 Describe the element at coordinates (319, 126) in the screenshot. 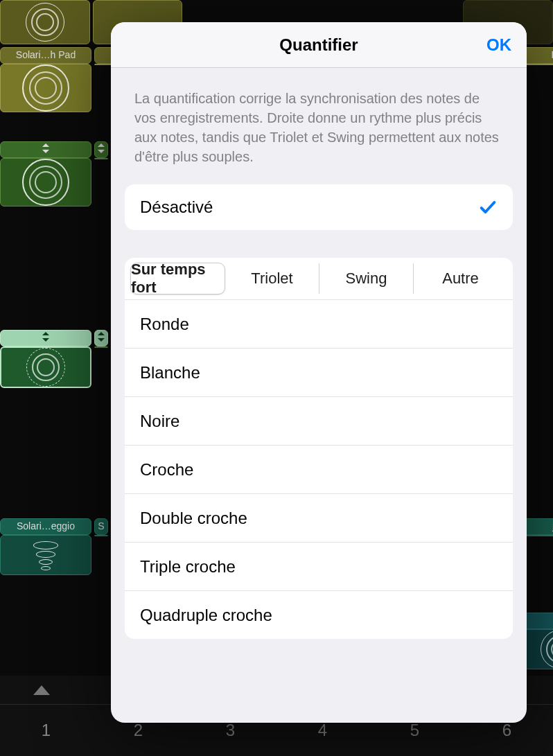

I see `popover-description: La quantification corrige la synchronisa…` at that location.